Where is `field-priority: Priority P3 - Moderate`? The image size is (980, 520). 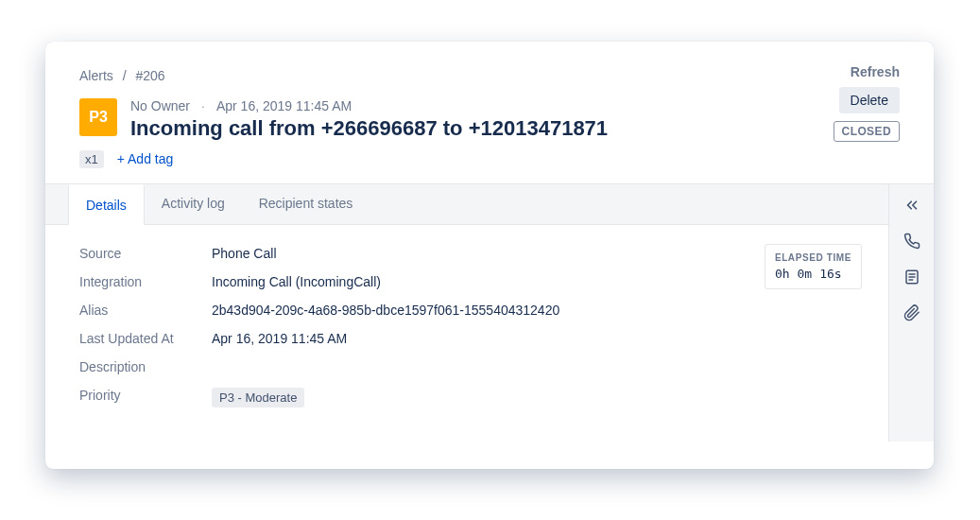
field-priority: Priority P3 - Moderate is located at coordinates (467, 397).